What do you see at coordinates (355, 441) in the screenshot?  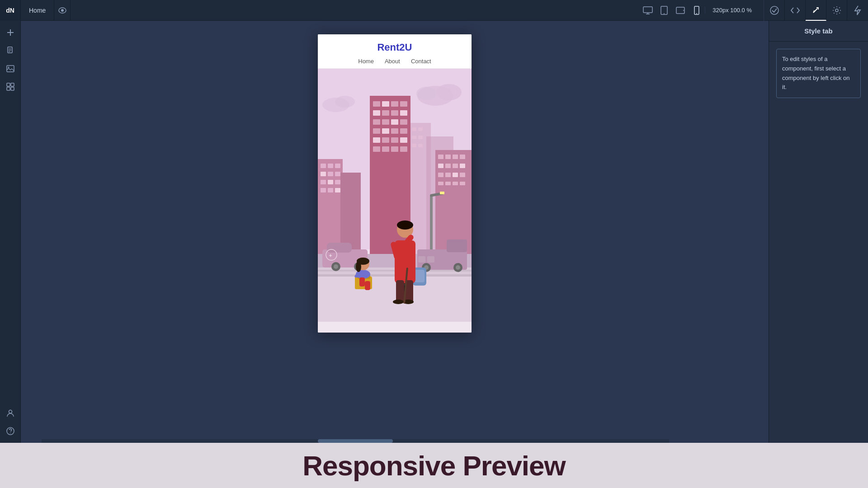 I see `canvas-scroll-thumb` at bounding box center [355, 441].